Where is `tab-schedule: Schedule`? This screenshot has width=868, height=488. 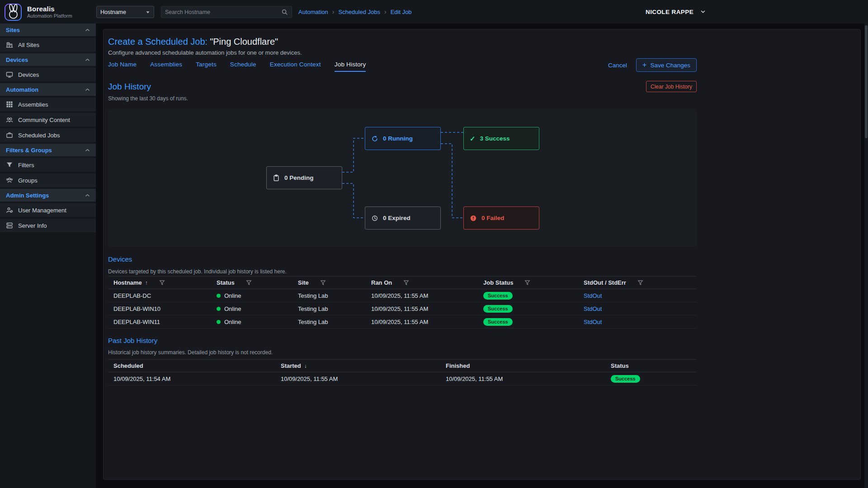
tab-schedule: Schedule is located at coordinates (243, 66).